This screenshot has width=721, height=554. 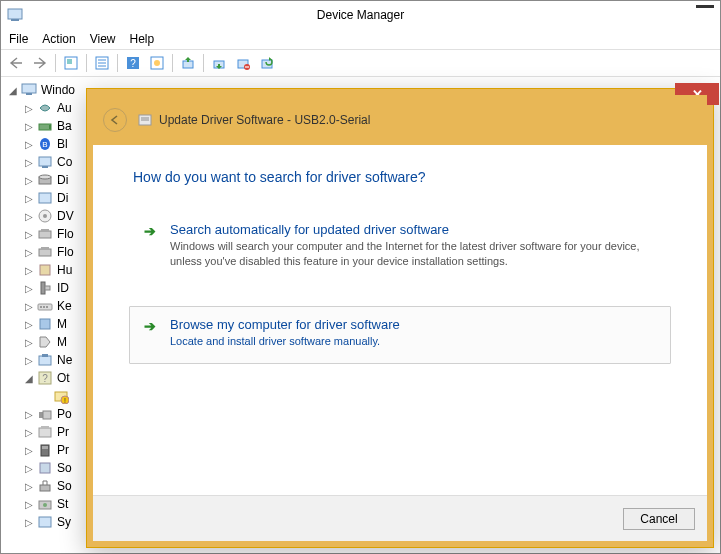 What do you see at coordinates (219, 63) in the screenshot?
I see `uninstall-icon` at bounding box center [219, 63].